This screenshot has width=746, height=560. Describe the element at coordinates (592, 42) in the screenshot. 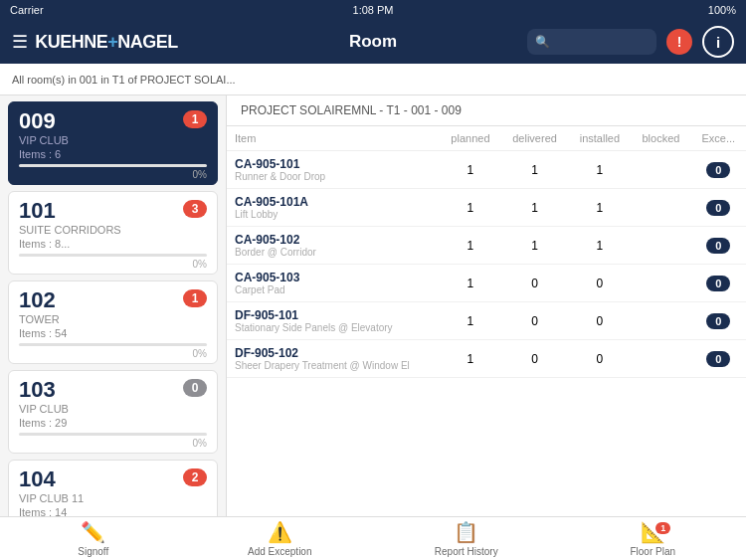

I see `search-box: 🔍` at that location.